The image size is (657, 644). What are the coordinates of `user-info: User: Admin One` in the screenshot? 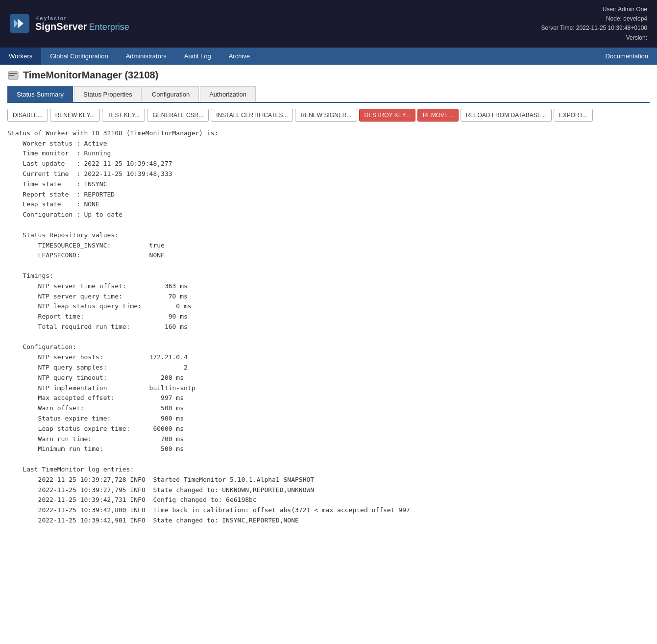 It's located at (594, 10).